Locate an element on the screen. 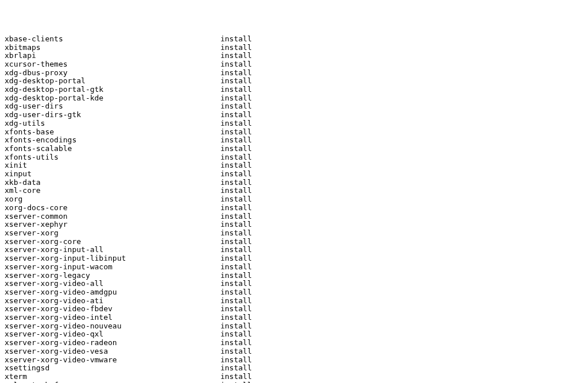 The height and width of the screenshot is (383, 588). package-row: xsettingsd install is located at coordinates (296, 369).